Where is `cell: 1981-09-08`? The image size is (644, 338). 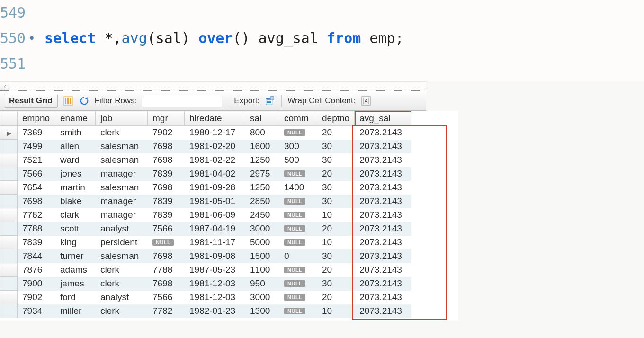 cell: 1981-09-08 is located at coordinates (215, 257).